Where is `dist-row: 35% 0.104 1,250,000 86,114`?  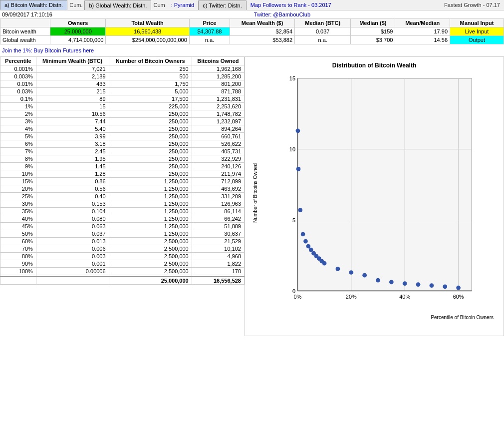 dist-row: 35% 0.104 1,250,000 86,114 is located at coordinates (123, 212).